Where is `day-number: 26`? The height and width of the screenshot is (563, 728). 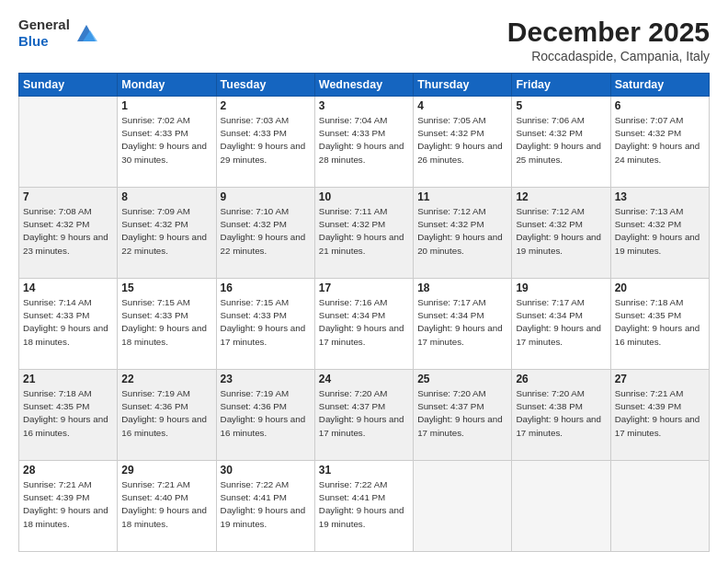
day-number: 26 is located at coordinates (561, 379).